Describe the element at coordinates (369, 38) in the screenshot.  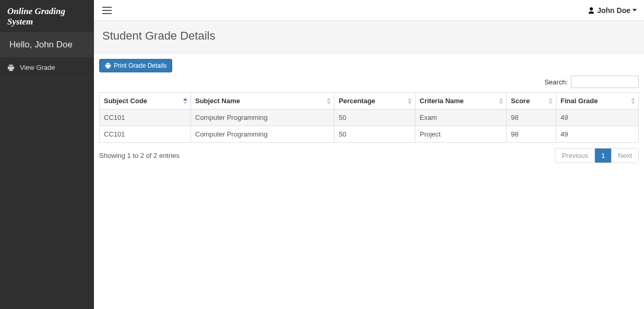
I see `page-title: Student Grade Details` at that location.